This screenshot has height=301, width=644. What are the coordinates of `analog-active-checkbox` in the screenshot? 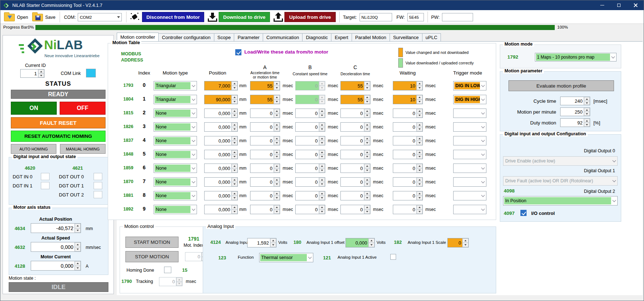 It's located at (393, 257).